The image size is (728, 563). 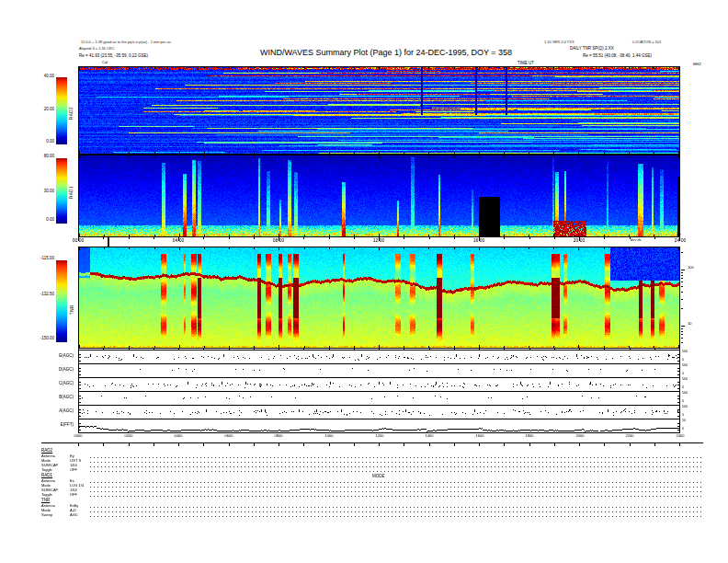 I want to click on xtick-2400: 24:00, so click(x=680, y=241).